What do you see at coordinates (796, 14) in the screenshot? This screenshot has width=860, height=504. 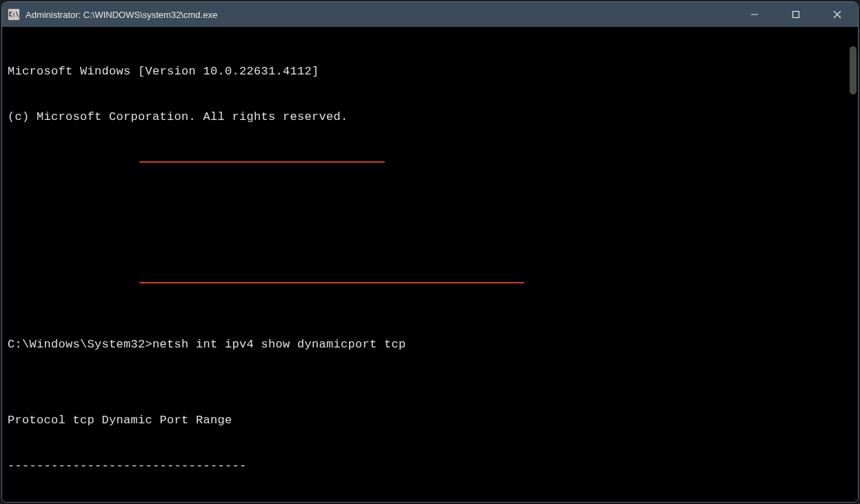 I see `window-controls` at bounding box center [796, 14].